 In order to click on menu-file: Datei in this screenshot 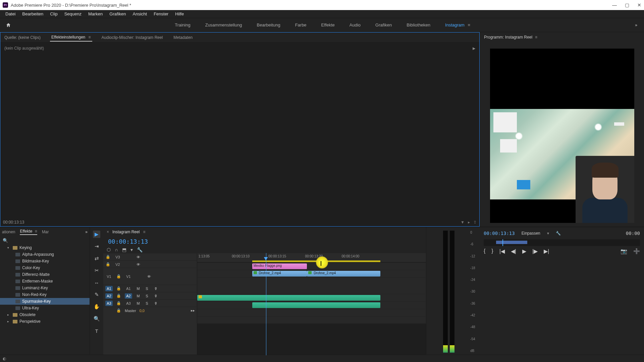, I will do `click(10, 14)`.